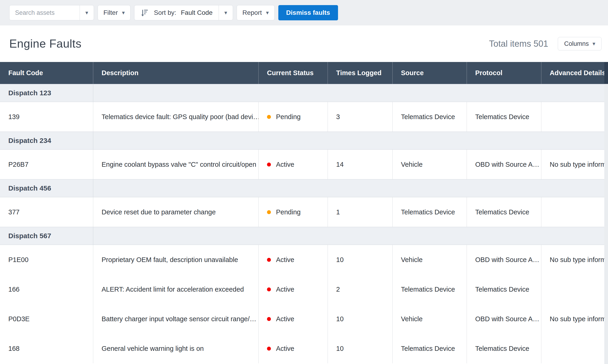 The height and width of the screenshot is (364, 608). Describe the element at coordinates (256, 13) in the screenshot. I see `report-button: Report ▾` at that location.